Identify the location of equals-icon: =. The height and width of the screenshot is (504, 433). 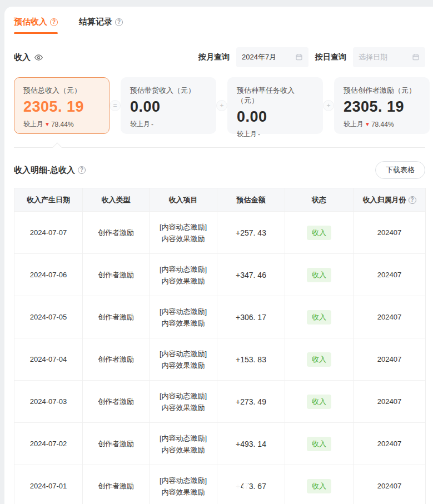
(115, 106).